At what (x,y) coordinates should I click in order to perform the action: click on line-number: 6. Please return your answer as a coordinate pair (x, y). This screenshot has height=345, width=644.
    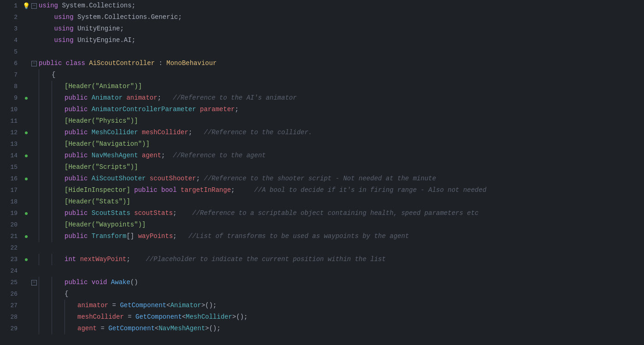
    Looking at the image, I should click on (11, 64).